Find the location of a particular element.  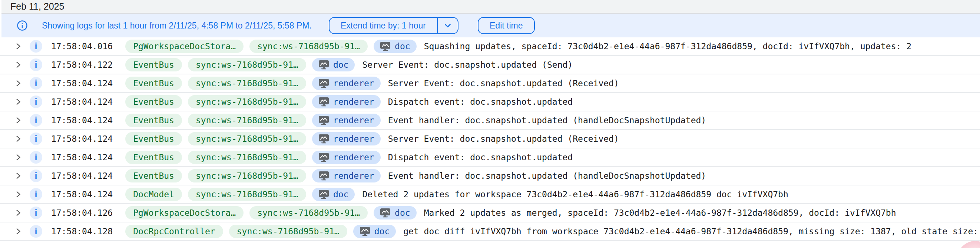

log-timestamp: 17:58:04.128 is located at coordinates (82, 231).